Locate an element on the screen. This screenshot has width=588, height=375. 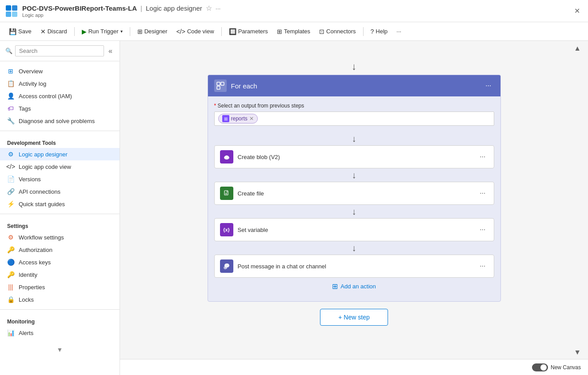
logic-app-designer-icon: ⚙ is located at coordinates (11, 154).